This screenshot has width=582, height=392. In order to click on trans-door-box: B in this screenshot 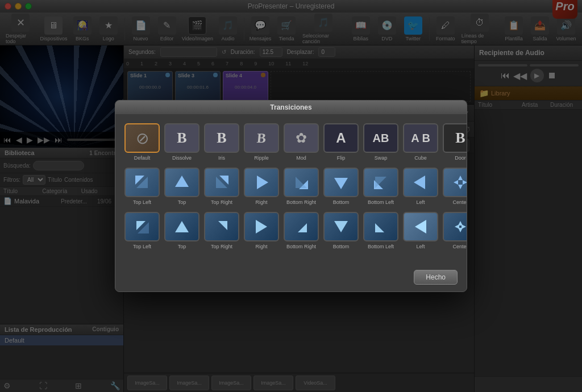, I will do `click(455, 138)`.